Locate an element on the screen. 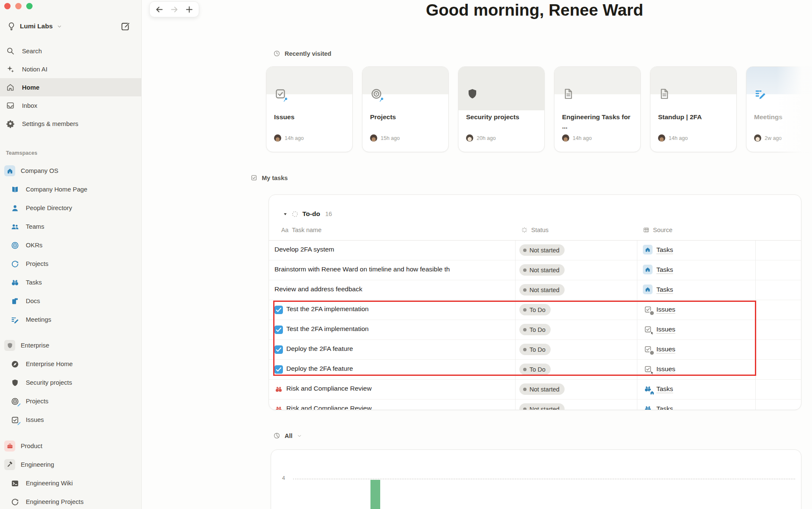  target-icon is located at coordinates (15, 402).